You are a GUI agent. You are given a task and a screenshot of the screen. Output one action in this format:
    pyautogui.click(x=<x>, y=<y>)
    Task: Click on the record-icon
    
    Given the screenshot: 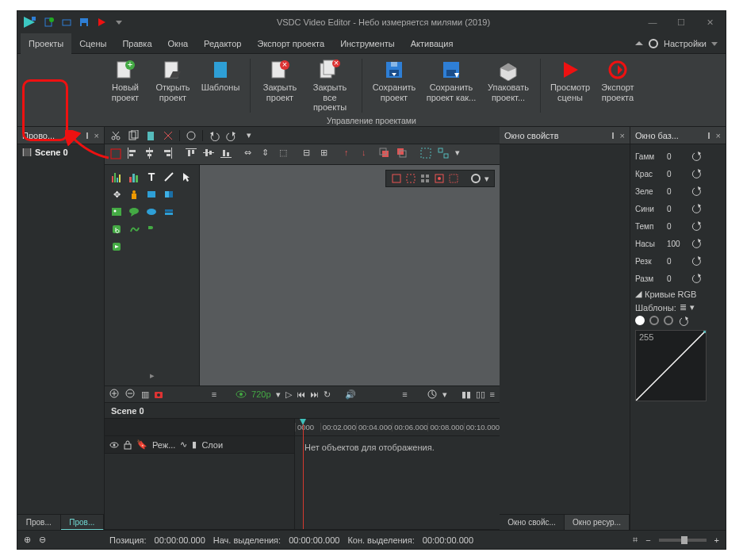 What is the action you would take?
    pyautogui.click(x=191, y=136)
    